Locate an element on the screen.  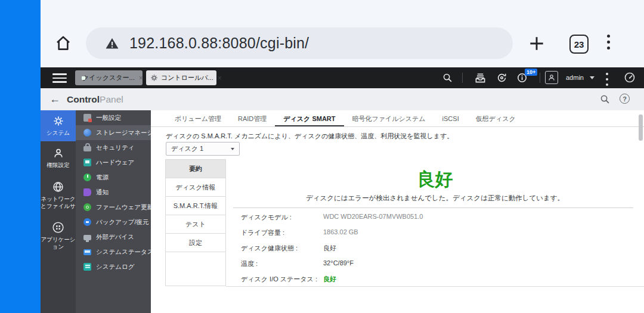
sidebar-item-label: ネットワーク とファイルサ is located at coordinates (58, 203).